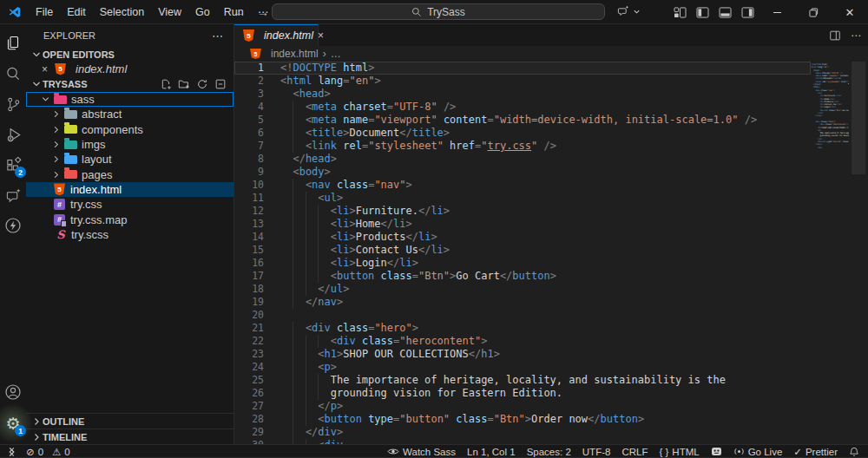 This screenshot has height=458, width=868. What do you see at coordinates (35, 452) in the screenshot?
I see `errors-item: ⊘0` at bounding box center [35, 452].